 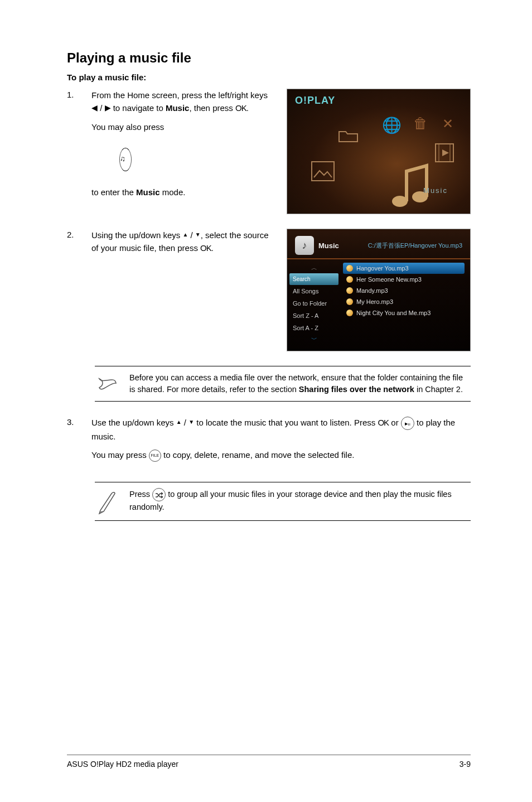 What do you see at coordinates (183, 147) in the screenshot?
I see `step1-text: From the Home screen, press the left/rig…` at bounding box center [183, 147].